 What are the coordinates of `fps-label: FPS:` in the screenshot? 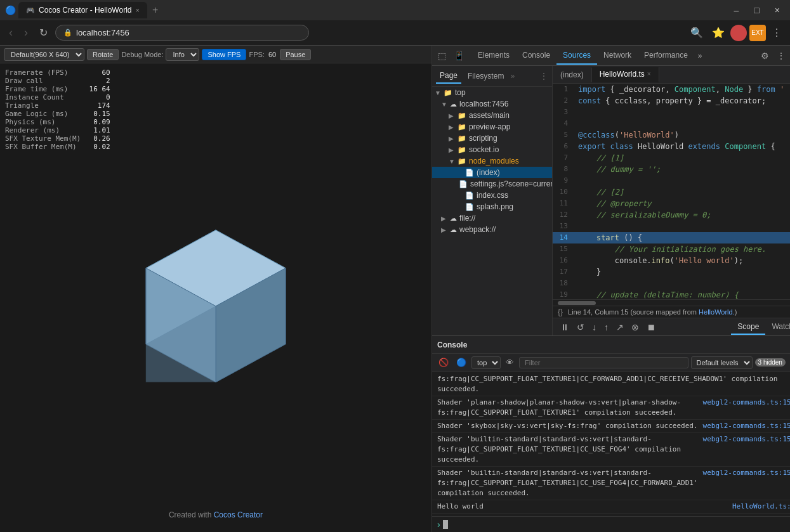 It's located at (256, 55).